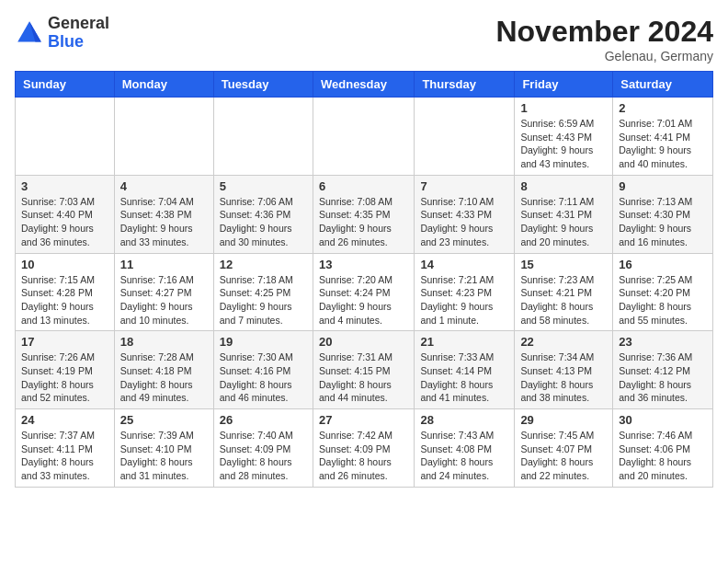 The width and height of the screenshot is (728, 563). Describe the element at coordinates (364, 85) in the screenshot. I see `calendar-header-row: SundayMondayTuesdayWednesdayThursdayFrid…` at that location.